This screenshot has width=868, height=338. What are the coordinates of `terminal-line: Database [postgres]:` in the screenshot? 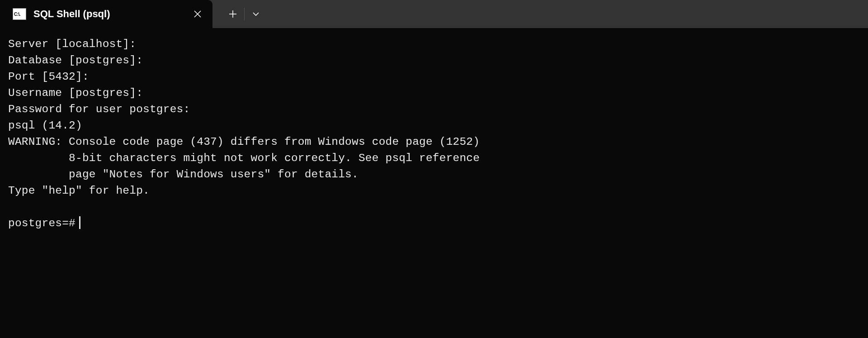 It's located at (434, 61).